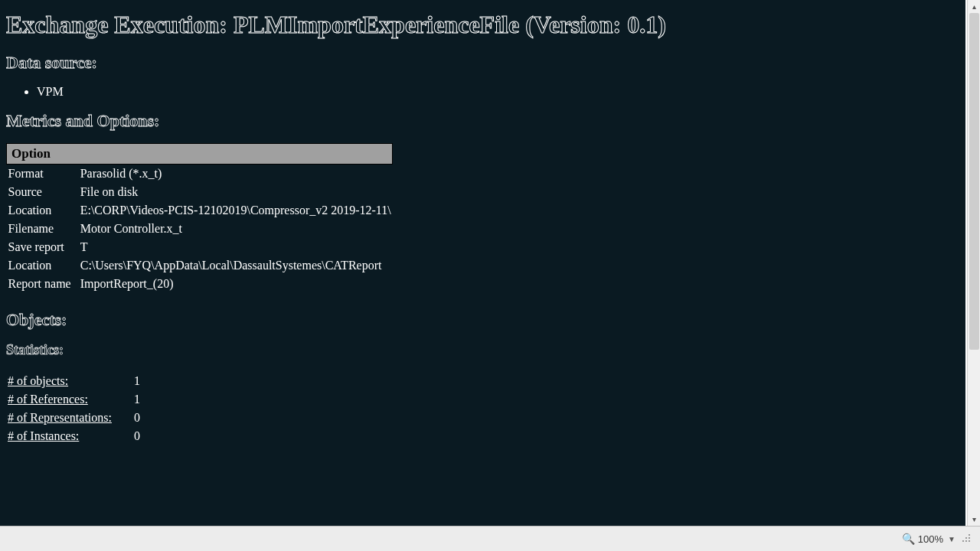 Image resolution: width=980 pixels, height=551 pixels. I want to click on metrics-heading: Metrics and Options:, so click(482, 121).